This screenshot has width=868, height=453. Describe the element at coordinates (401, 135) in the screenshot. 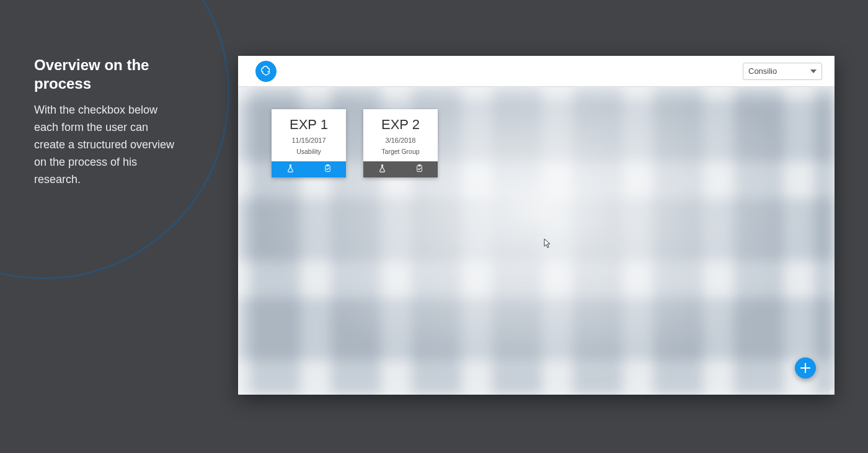

I see `experiment-card-body: EXP 2 3/16/2018 Target Group` at that location.